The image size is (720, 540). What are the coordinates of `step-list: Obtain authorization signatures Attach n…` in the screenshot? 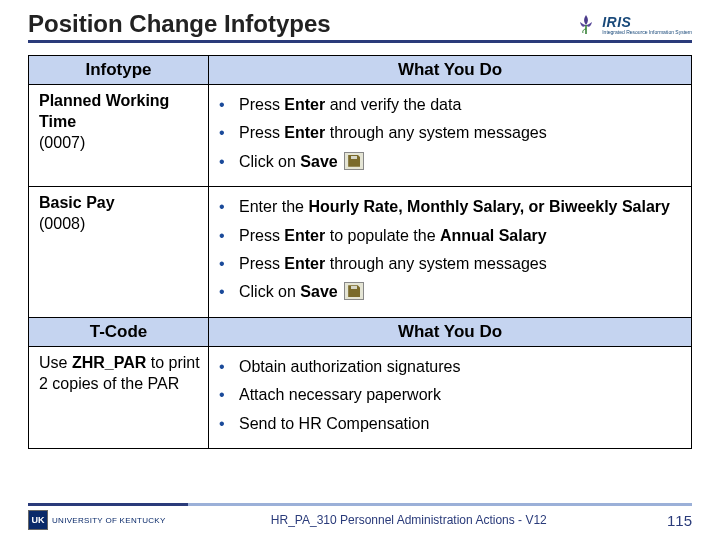 It's located at (450, 396).